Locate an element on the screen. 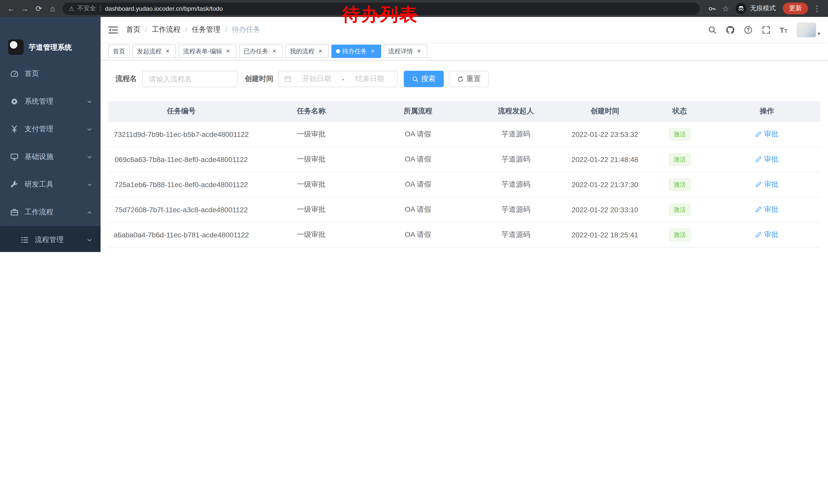 The height and width of the screenshot is (504, 828). filter-bar: 流程名 创建时间 开始日期 - 结束日期 搜索 重 is located at coordinates (468, 79).